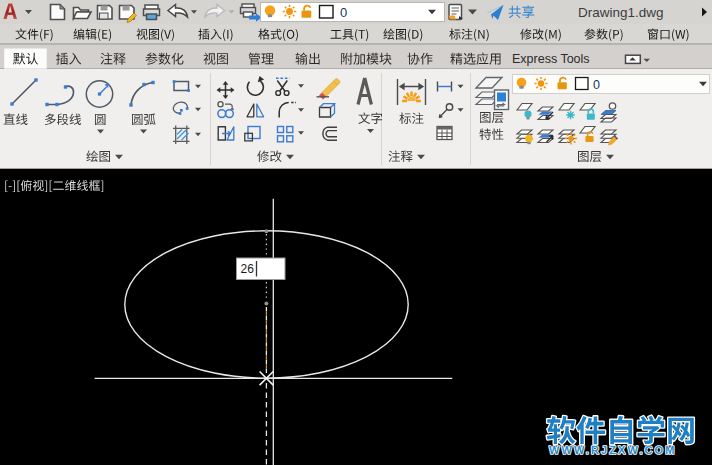  What do you see at coordinates (613, 450) in the screenshot?
I see `svg-text: WWW.RJZXW.COM` at bounding box center [613, 450].